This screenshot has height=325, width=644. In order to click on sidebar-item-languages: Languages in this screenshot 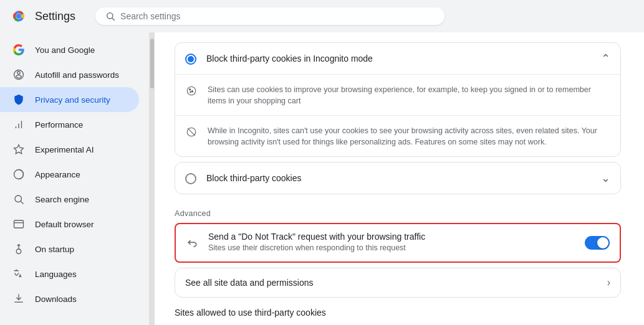, I will do `click(70, 274)`.